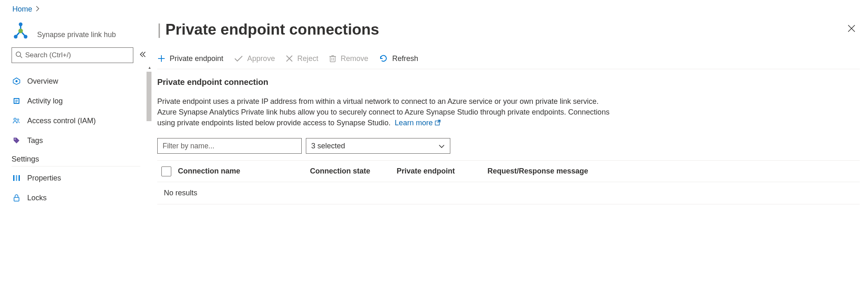 The image size is (868, 300). What do you see at coordinates (19, 55) in the screenshot?
I see `search-icon` at bounding box center [19, 55].